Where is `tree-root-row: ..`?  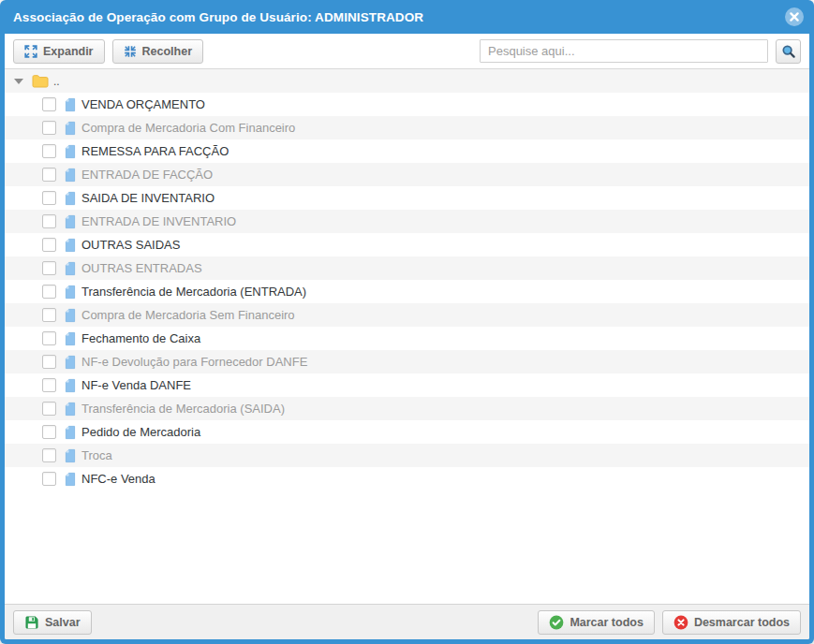 tree-root-row: .. is located at coordinates (407, 80).